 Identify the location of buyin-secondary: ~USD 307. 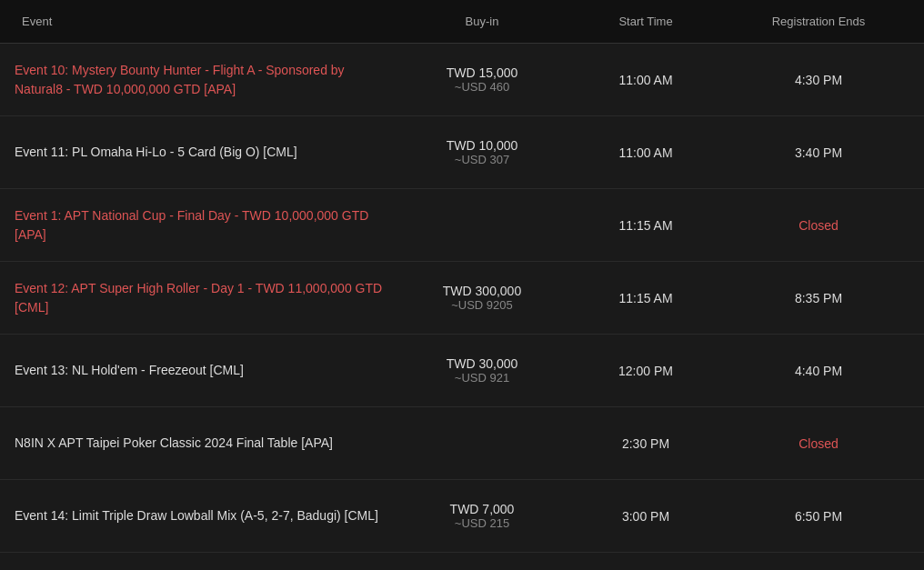
(482, 160).